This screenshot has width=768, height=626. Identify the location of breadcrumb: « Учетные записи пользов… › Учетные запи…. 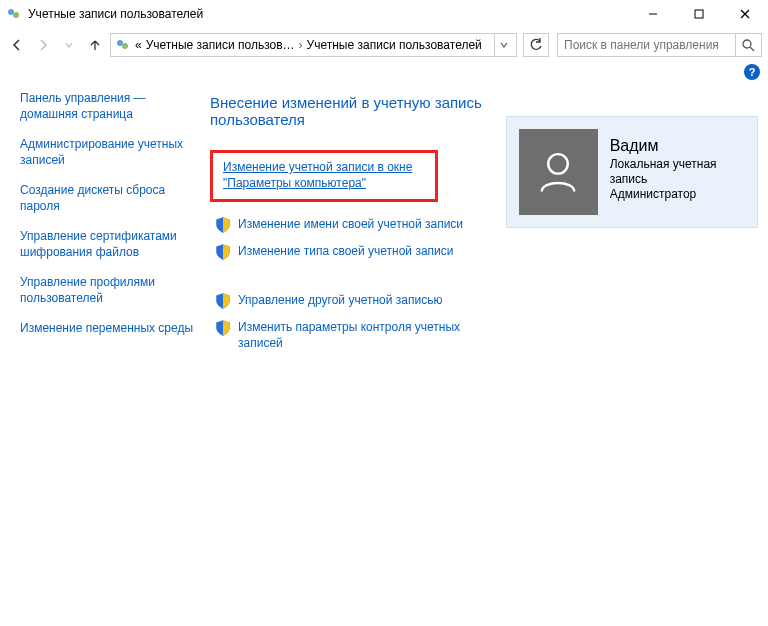
(314, 45).